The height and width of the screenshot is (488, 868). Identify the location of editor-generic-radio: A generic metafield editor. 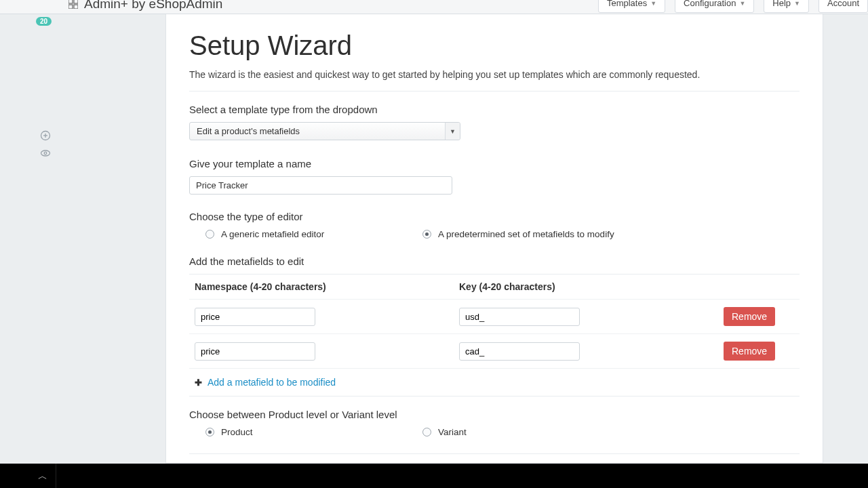
(314, 235).